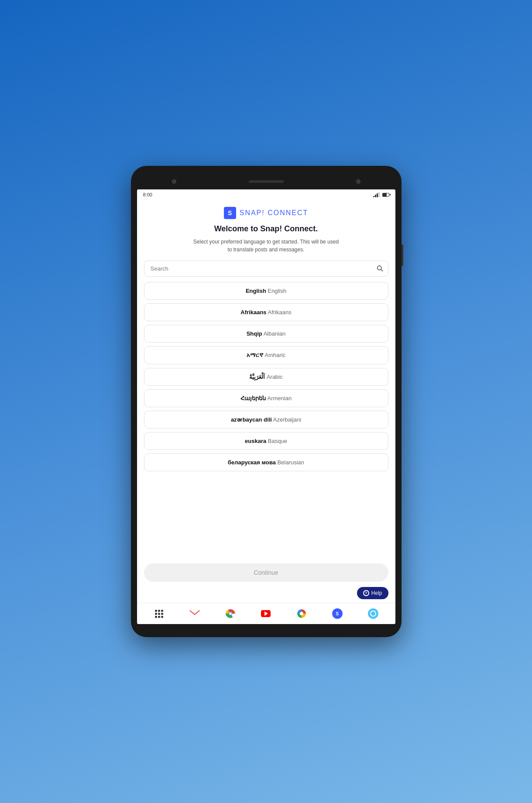 The height and width of the screenshot is (803, 532). Describe the element at coordinates (402, 255) in the screenshot. I see `side-button` at that location.